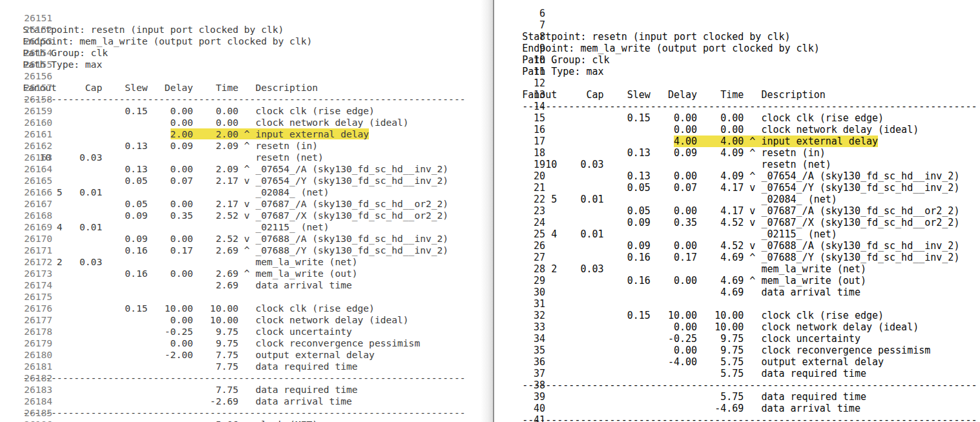 The width and height of the screenshot is (980, 422). Describe the element at coordinates (738, 304) in the screenshot. I see `code-line: 32 0.00 10.00 clock network delay (ideal…` at that location.